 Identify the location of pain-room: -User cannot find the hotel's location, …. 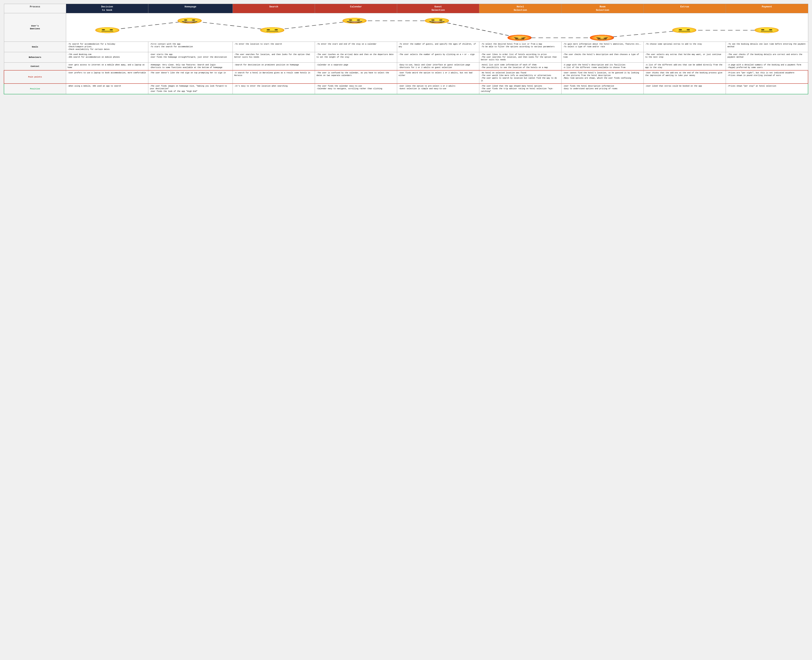
(603, 77).